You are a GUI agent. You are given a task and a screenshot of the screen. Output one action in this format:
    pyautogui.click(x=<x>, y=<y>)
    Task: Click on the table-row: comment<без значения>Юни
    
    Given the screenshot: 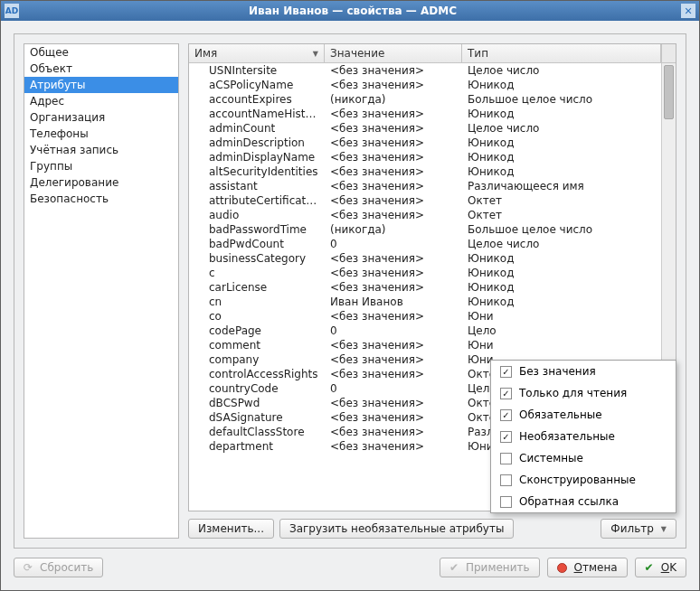 What is the action you would take?
    pyautogui.click(x=432, y=345)
    